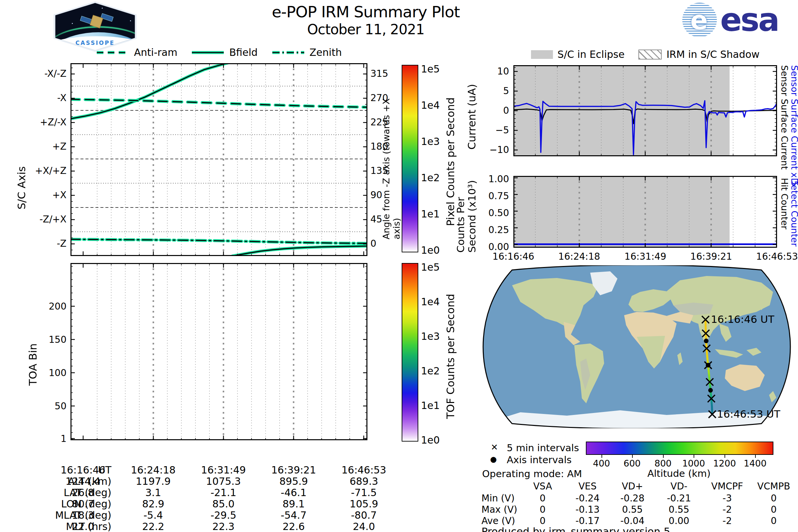  I want to click on eclipse-swatch-icon, so click(542, 54).